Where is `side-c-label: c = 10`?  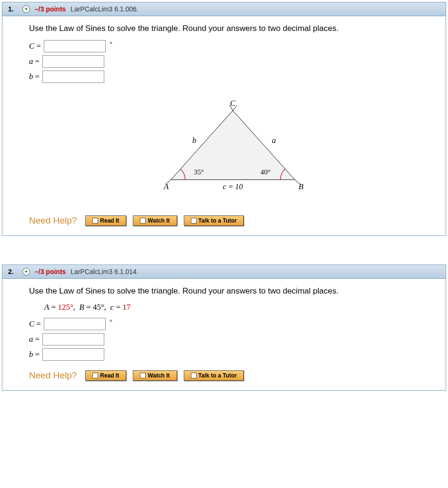 side-c-label: c = 10 is located at coordinates (233, 187).